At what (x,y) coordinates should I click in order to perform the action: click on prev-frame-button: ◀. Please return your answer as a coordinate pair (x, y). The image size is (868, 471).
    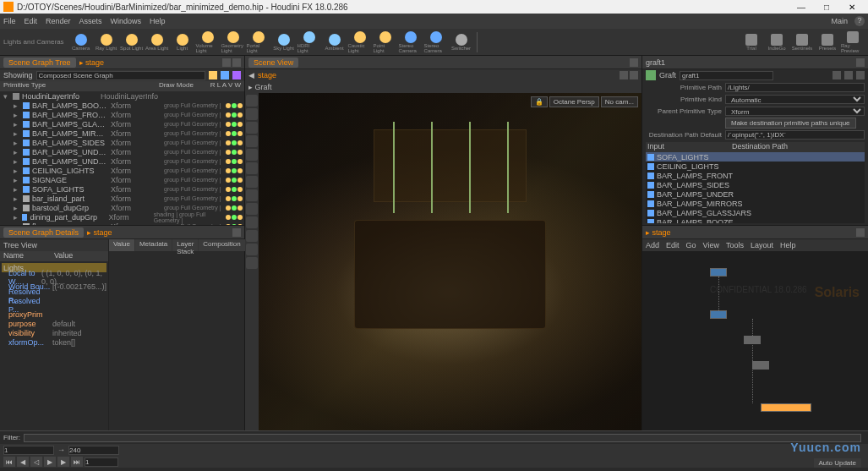
    Looking at the image, I should click on (23, 462).